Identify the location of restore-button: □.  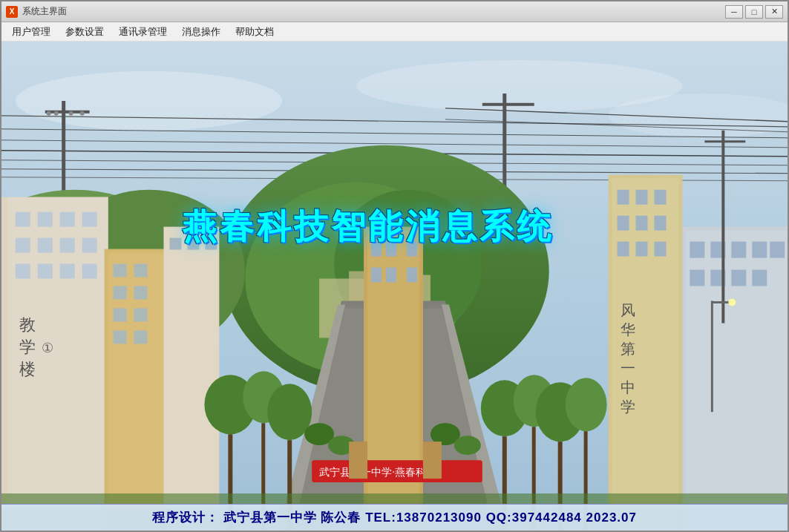
(754, 12).